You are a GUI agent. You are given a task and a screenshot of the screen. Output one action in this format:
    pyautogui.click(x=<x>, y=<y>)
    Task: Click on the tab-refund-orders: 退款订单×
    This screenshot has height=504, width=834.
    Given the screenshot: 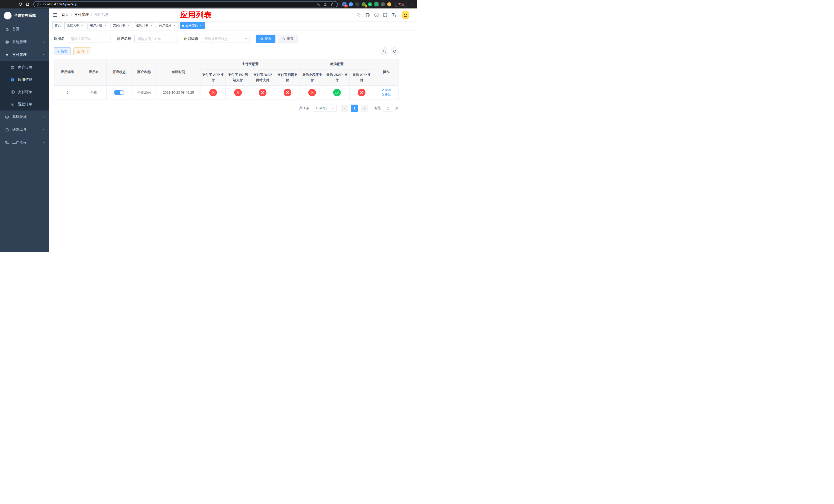 What is the action you would take?
    pyautogui.click(x=145, y=26)
    